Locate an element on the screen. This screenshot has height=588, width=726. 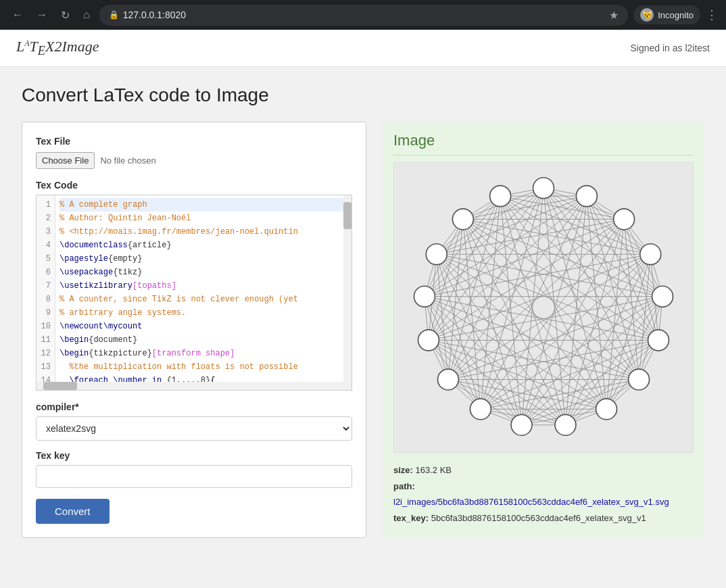
lock-icon: 🔒 is located at coordinates (114, 15).